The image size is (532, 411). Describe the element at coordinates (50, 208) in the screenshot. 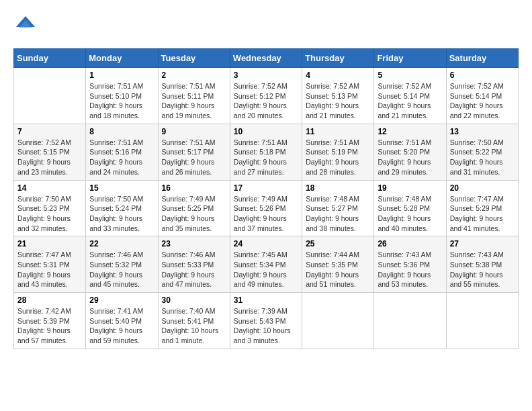

I see `table-cell: 14Sunrise: 7:50 AM Sunset: 5:23 PM Dayli…` at that location.